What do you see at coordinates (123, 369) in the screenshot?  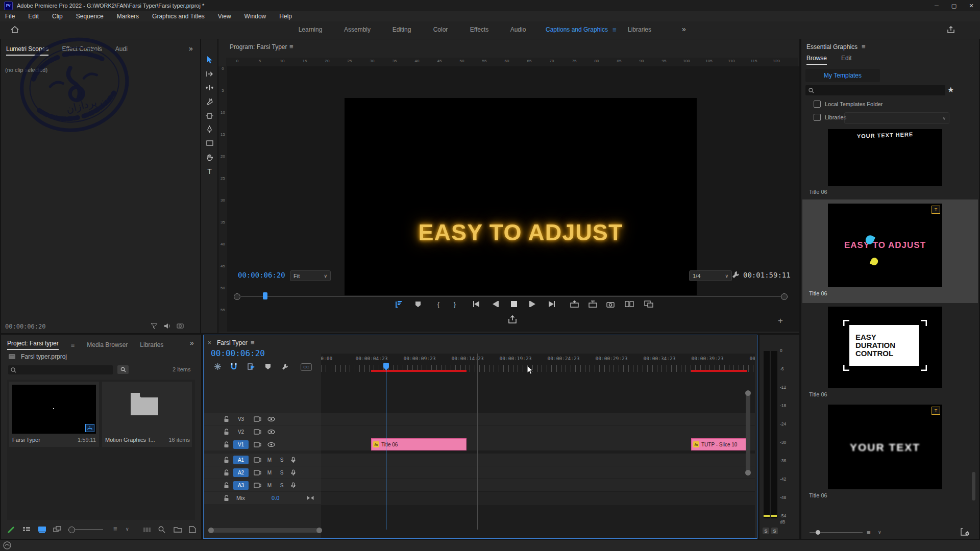 I see `search-bin-icon` at bounding box center [123, 369].